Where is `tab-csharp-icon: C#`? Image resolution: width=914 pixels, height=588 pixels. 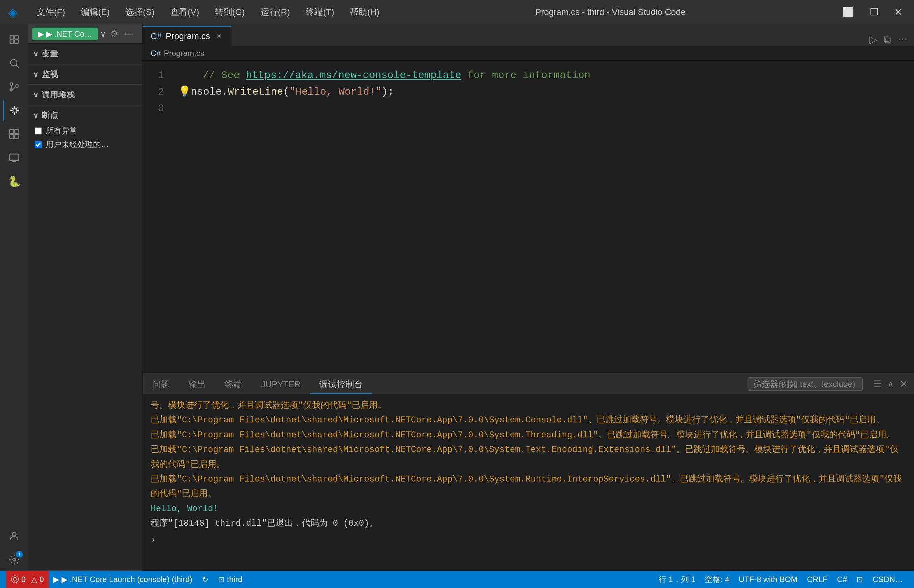 tab-csharp-icon: C# is located at coordinates (156, 36).